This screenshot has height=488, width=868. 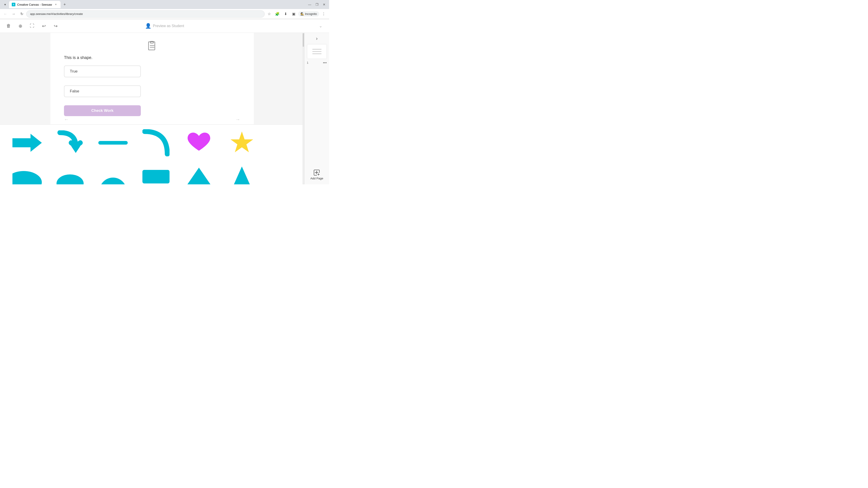 I want to click on incognito-label: Incognito, so click(x=311, y=14).